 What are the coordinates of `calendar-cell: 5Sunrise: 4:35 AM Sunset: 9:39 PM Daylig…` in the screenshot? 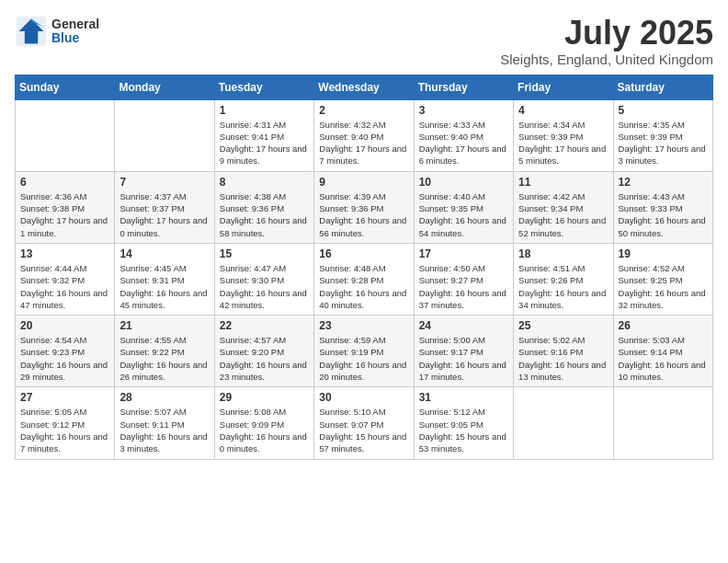 It's located at (663, 135).